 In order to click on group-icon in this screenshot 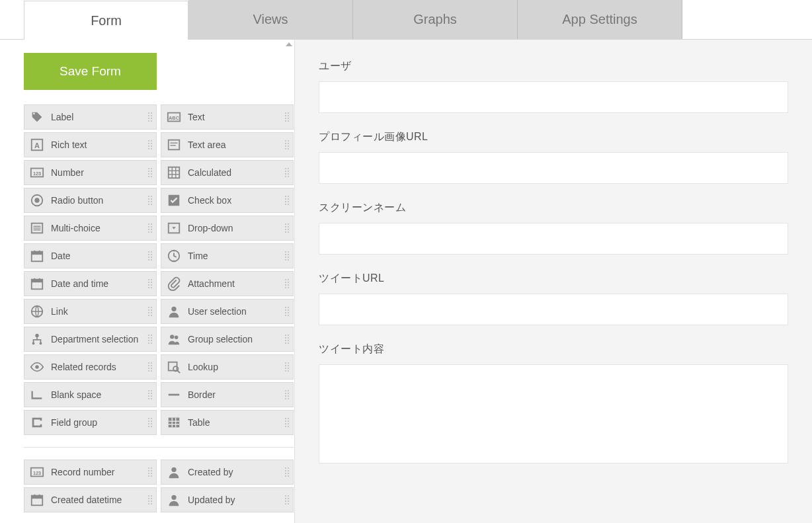, I will do `click(37, 422)`.